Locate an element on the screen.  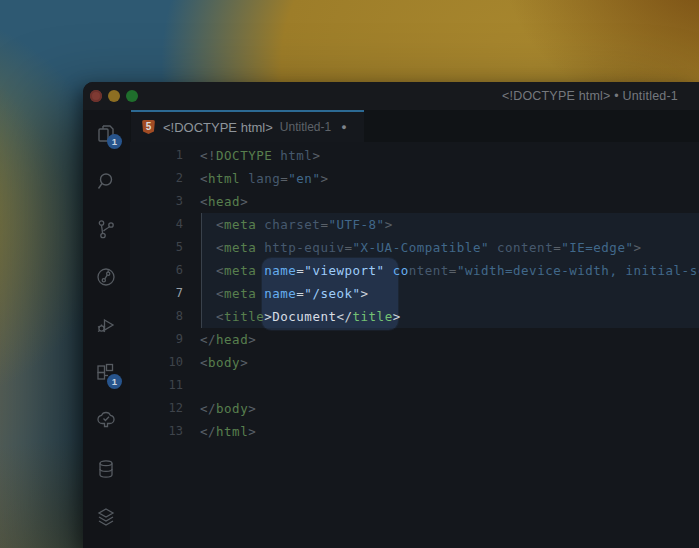
line-number: 6 is located at coordinates (156, 270).